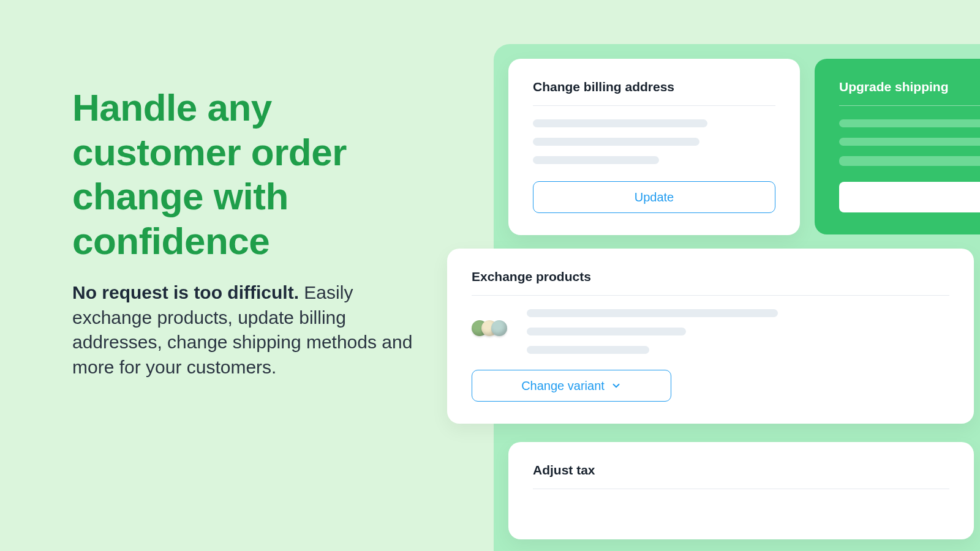  I want to click on hero-subcopy: No request is too difficult. Easily exch…, so click(244, 330).